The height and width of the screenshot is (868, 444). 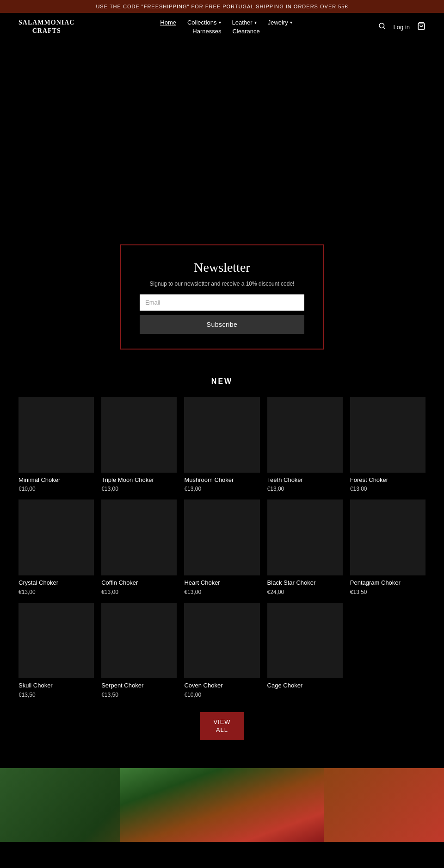 What do you see at coordinates (222, 303) in the screenshot?
I see `email-input` at bounding box center [222, 303].